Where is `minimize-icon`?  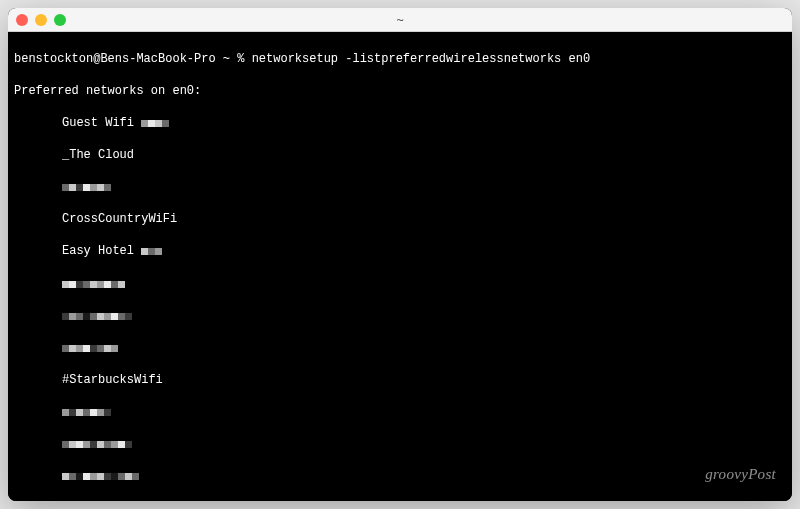
minimize-icon is located at coordinates (41, 20).